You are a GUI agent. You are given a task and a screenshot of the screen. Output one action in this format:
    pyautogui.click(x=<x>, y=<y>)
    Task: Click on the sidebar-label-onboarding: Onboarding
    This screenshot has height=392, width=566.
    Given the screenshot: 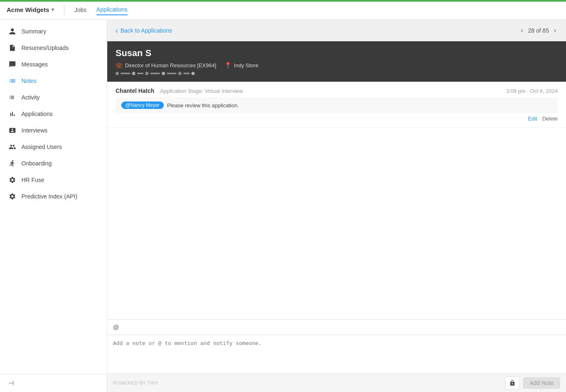 What is the action you would take?
    pyautogui.click(x=36, y=163)
    